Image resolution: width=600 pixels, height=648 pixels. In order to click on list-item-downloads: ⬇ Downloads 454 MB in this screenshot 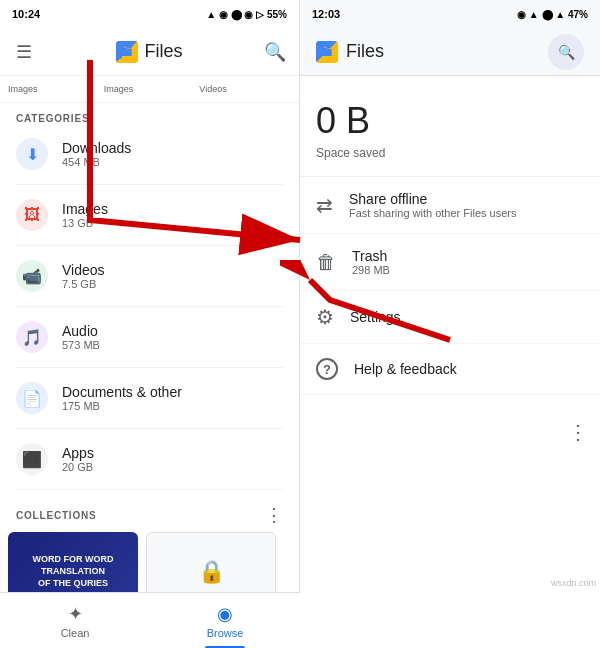, I will do `click(150, 154)`.